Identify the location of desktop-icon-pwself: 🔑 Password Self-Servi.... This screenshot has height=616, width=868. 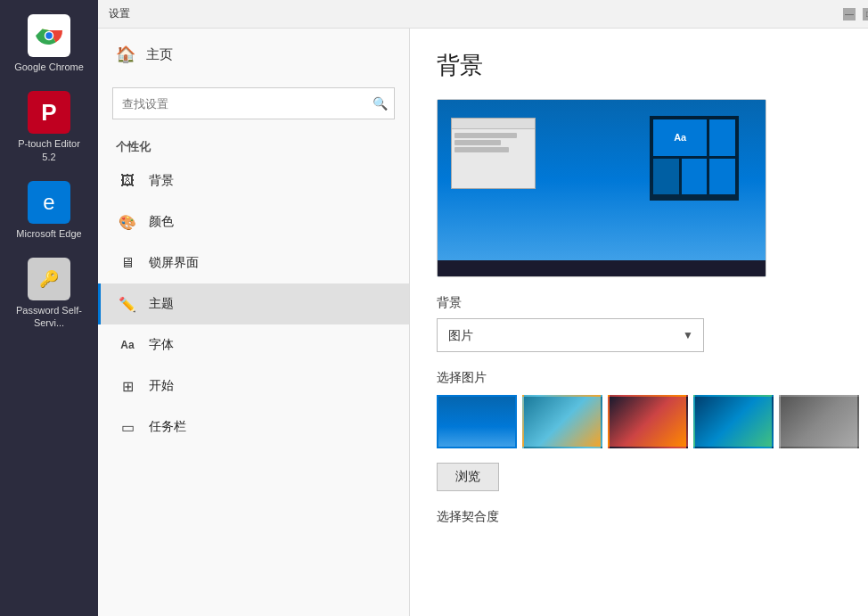
(49, 294).